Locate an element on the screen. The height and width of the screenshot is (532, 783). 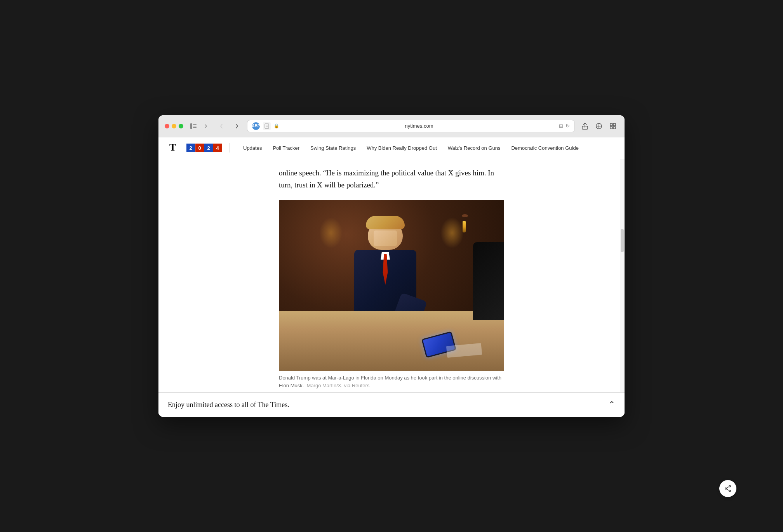
share-button-overlay is located at coordinates (728, 489).